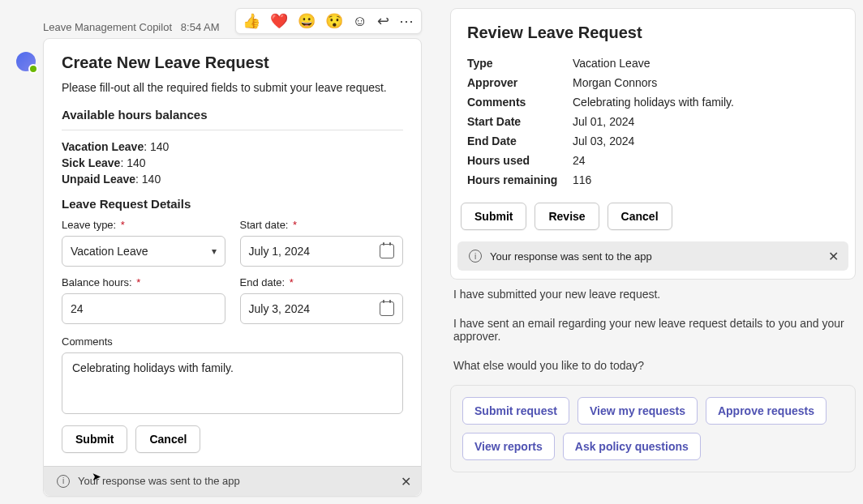  I want to click on reaction-smile-icon: 😀, so click(307, 21).